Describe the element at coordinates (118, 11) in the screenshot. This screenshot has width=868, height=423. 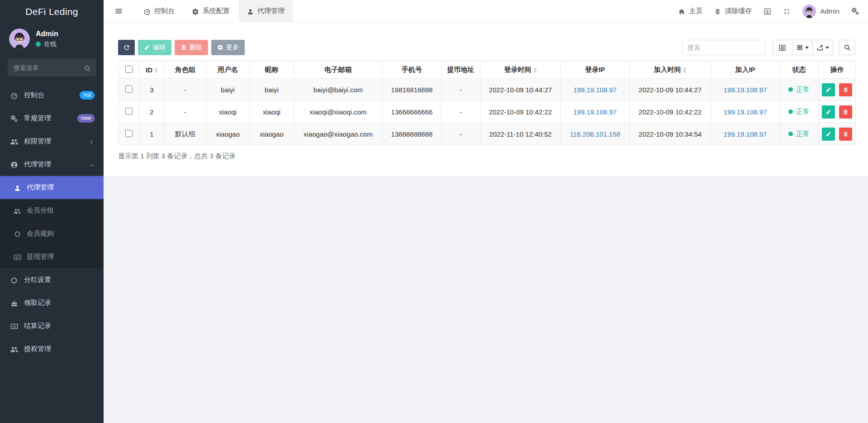
I see `sidebar-toggle-button` at that location.